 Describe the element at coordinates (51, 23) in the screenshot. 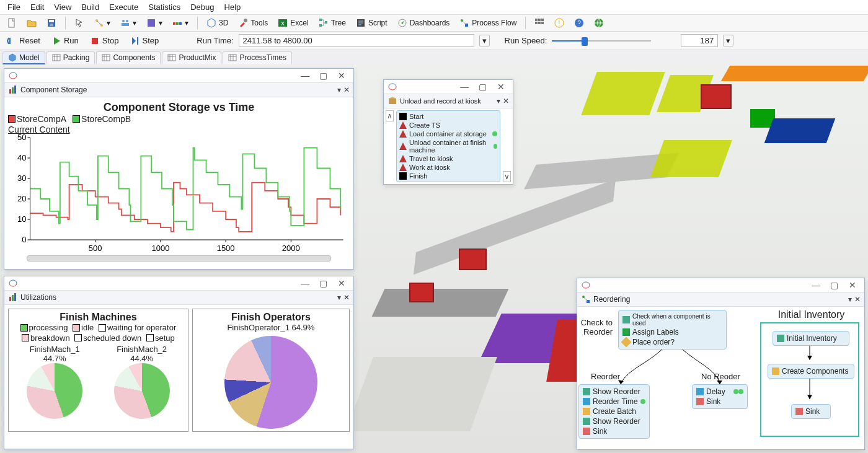

I see `save-button` at that location.